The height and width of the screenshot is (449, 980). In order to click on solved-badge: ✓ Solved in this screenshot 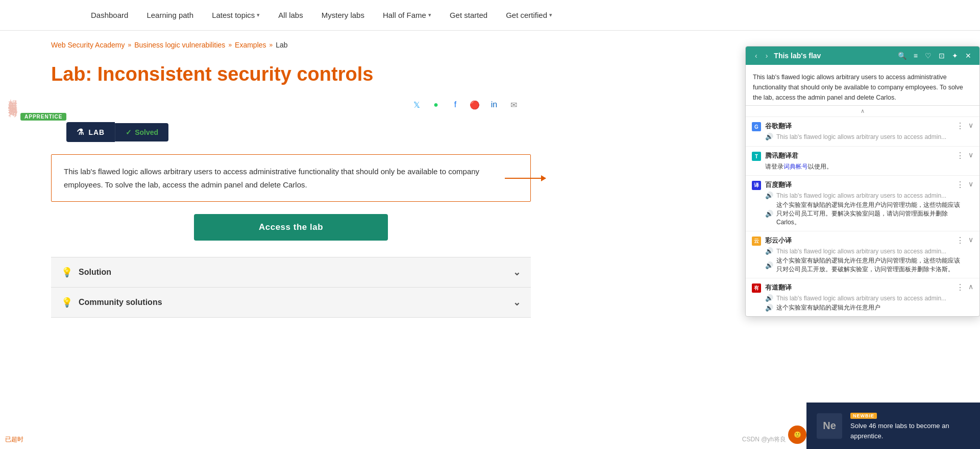, I will do `click(142, 132)`.